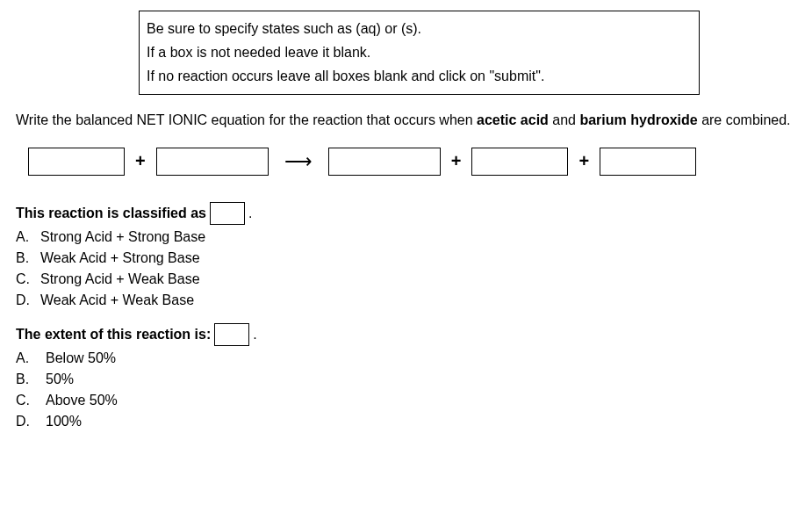  What do you see at coordinates (60, 379) in the screenshot?
I see `extent-option-b: 50%` at bounding box center [60, 379].